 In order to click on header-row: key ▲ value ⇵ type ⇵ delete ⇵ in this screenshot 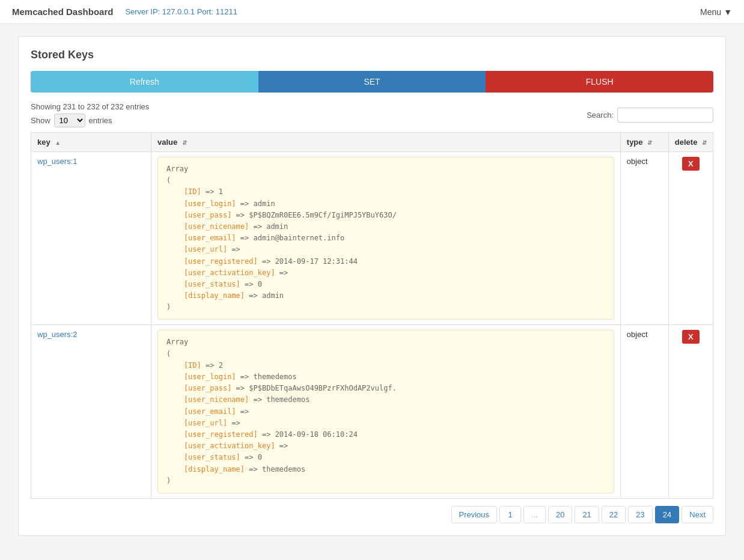, I will do `click(373, 142)`.